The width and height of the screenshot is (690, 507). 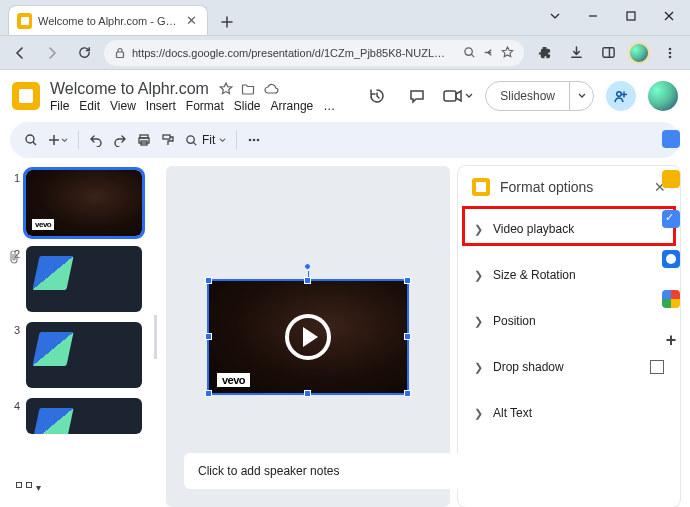 What do you see at coordinates (470, 52) in the screenshot?
I see `search-in-page-icon` at bounding box center [470, 52].